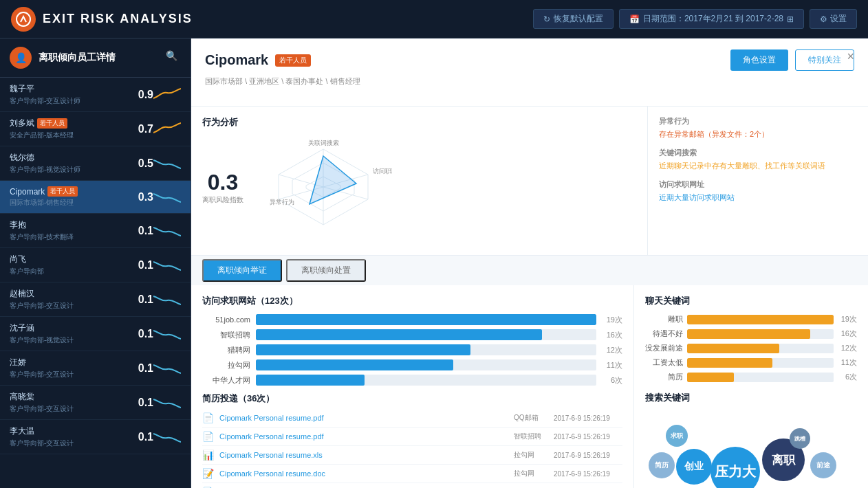 The height and width of the screenshot is (488, 868). What do you see at coordinates (95, 197) in the screenshot?
I see `sidebar-item: Cipomark 若干人员 国际市场部-销售经理 0.3` at bounding box center [95, 197].